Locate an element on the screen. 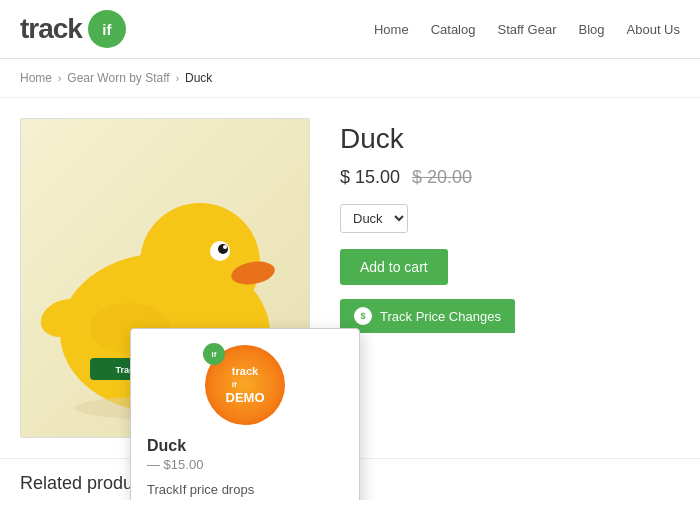 The height and width of the screenshot is (516, 700). popup-logo: if trackif DEMO is located at coordinates (245, 385).